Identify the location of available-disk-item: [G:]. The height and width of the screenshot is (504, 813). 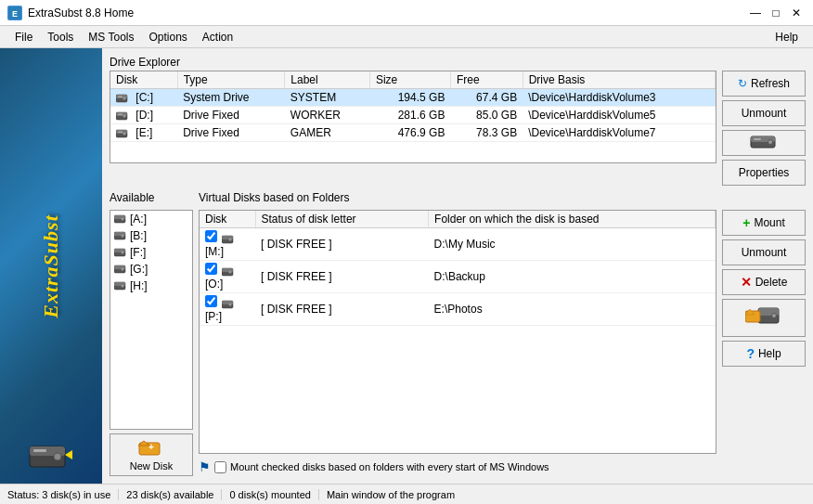
(151, 269).